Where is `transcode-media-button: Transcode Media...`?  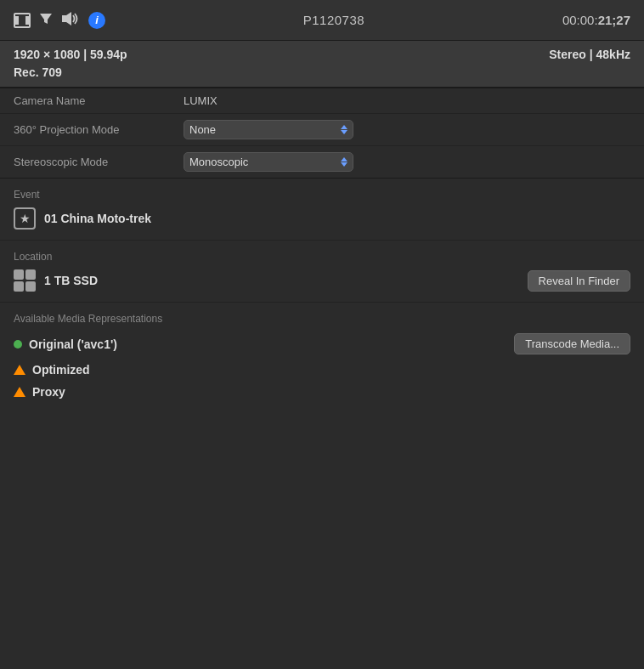 transcode-media-button: Transcode Media... is located at coordinates (573, 343).